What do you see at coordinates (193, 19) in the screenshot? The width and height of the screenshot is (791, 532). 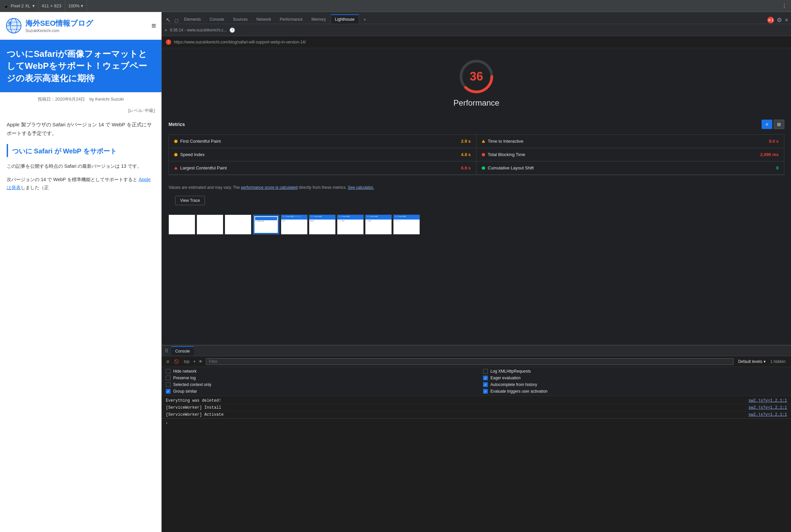 I see `tab-elements: Elements` at bounding box center [193, 19].